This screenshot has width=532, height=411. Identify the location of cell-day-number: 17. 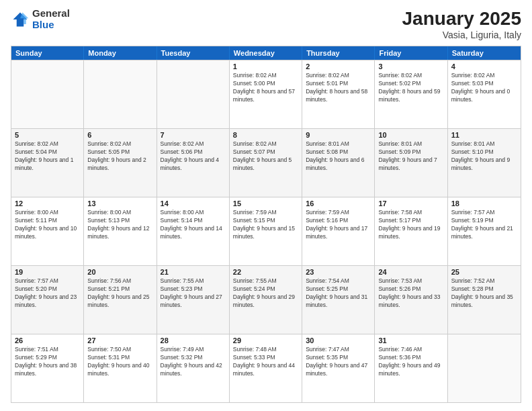
(411, 203).